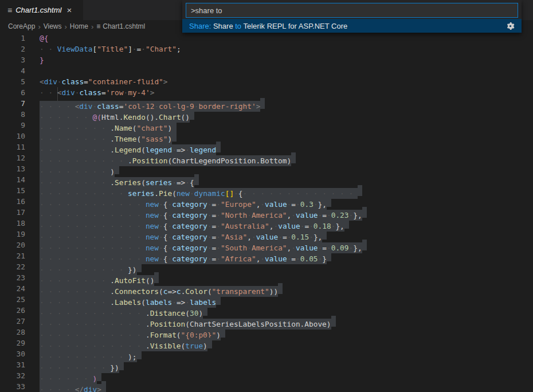 Image resolution: width=533 pixels, height=392 pixels. Describe the element at coordinates (19, 103) in the screenshot. I see `line-number: 7` at that location.